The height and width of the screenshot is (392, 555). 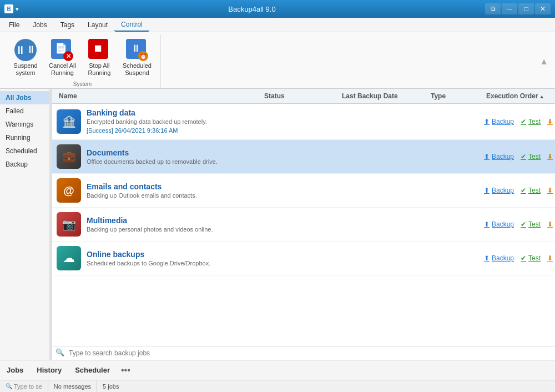 I want to click on col-execution-order: Execution Order, so click(x=517, y=96).